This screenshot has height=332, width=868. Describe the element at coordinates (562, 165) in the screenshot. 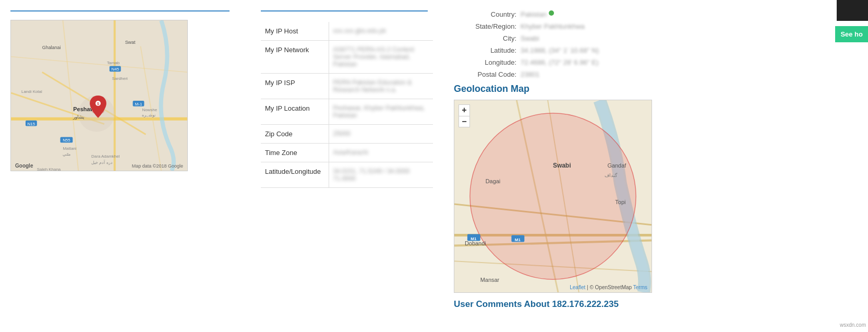

I see `svg-text: Swabi` at that location.